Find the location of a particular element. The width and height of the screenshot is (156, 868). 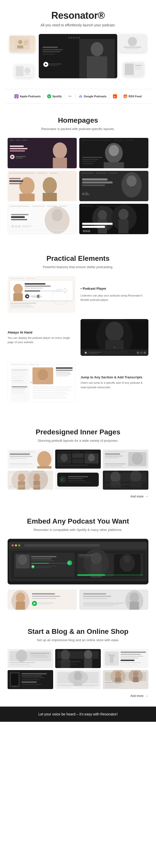

embed-person-right is located at coordinates (114, 600).